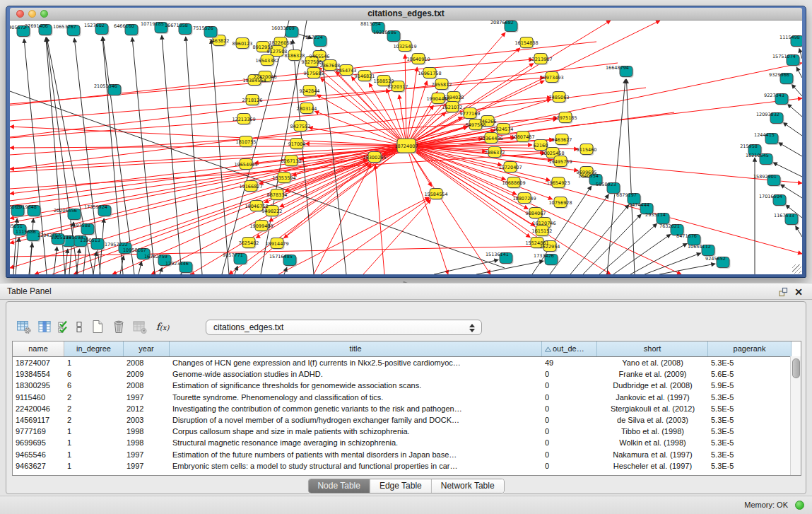 This screenshot has height=514, width=812. Describe the element at coordinates (796, 368) in the screenshot. I see `scrollbar-thumb` at that location.